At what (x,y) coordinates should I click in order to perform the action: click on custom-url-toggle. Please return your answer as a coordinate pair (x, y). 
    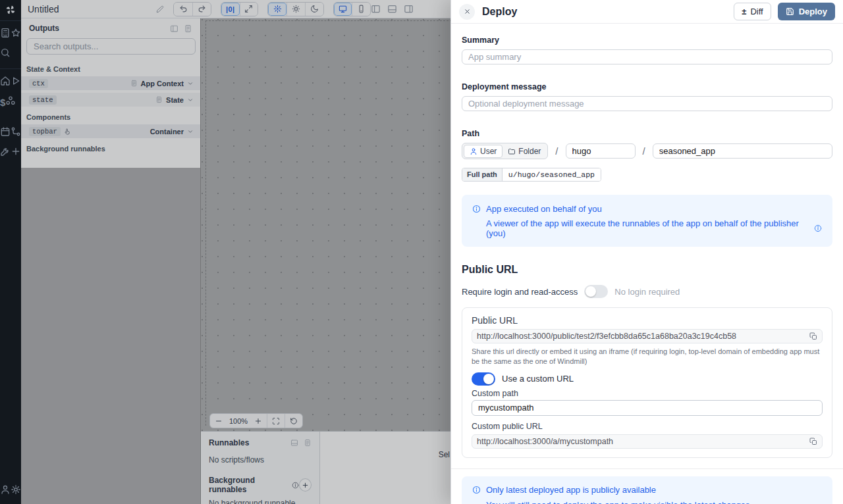
    Looking at the image, I should click on (483, 379).